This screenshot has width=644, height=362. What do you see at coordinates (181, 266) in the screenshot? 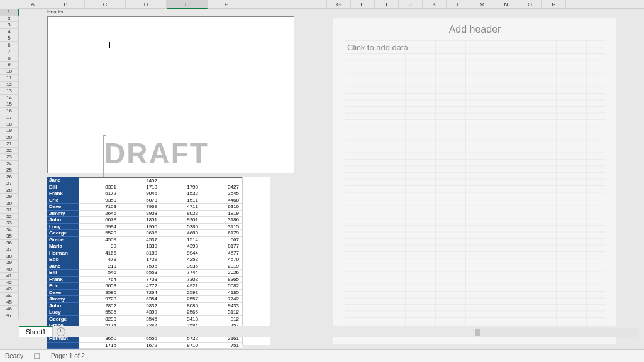
I see `value-cell: 3935` at bounding box center [181, 266].